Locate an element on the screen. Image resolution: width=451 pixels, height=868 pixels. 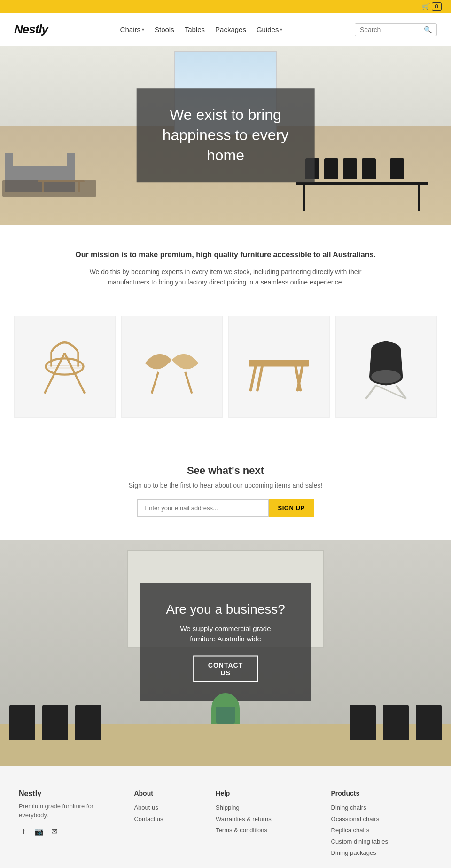
nav-link-stools: Stools is located at coordinates (164, 29).